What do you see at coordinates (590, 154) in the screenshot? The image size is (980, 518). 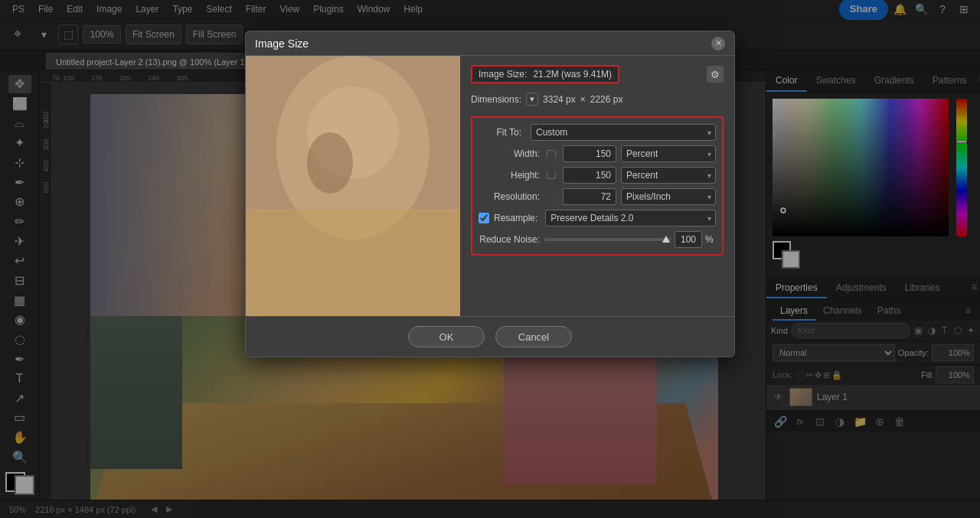 I see `width-input` at bounding box center [590, 154].